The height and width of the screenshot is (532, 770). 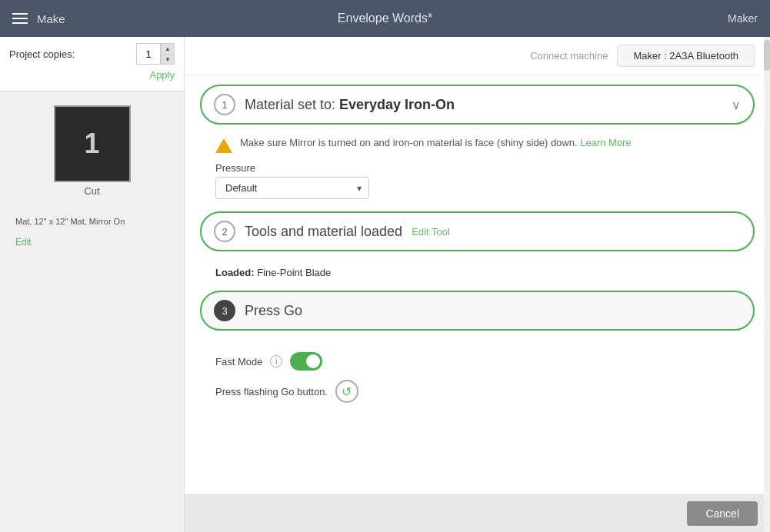 I want to click on step3-title: Press Go, so click(x=274, y=311).